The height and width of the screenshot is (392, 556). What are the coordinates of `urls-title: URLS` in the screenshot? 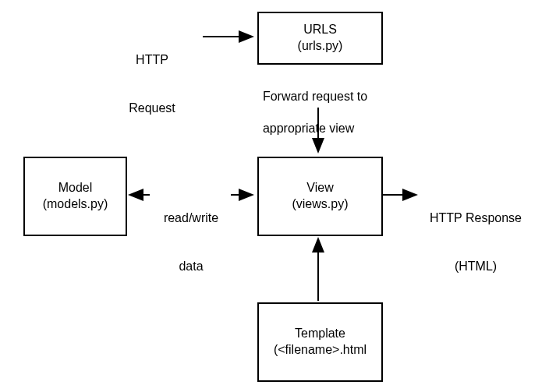 It's located at (320, 30).